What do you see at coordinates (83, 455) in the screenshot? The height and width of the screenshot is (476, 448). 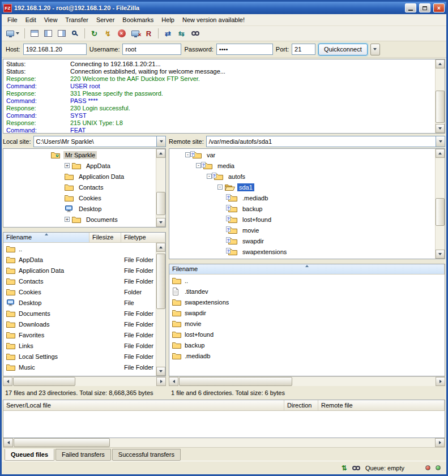 I see `tab-failed-transfers: Failed transfers` at bounding box center [83, 455].